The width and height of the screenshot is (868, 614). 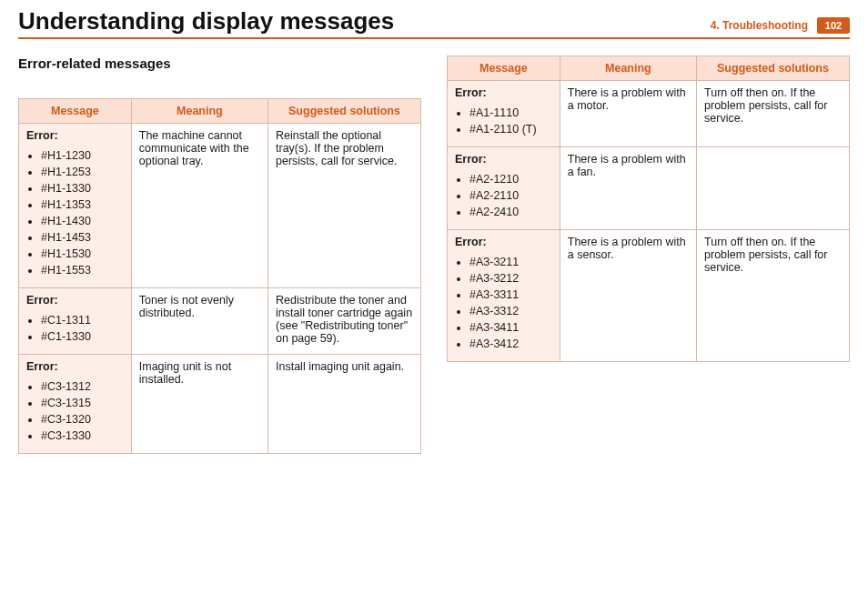 What do you see at coordinates (199, 206) in the screenshot?
I see `meaning-cell: The machine cannot communicate with the …` at bounding box center [199, 206].